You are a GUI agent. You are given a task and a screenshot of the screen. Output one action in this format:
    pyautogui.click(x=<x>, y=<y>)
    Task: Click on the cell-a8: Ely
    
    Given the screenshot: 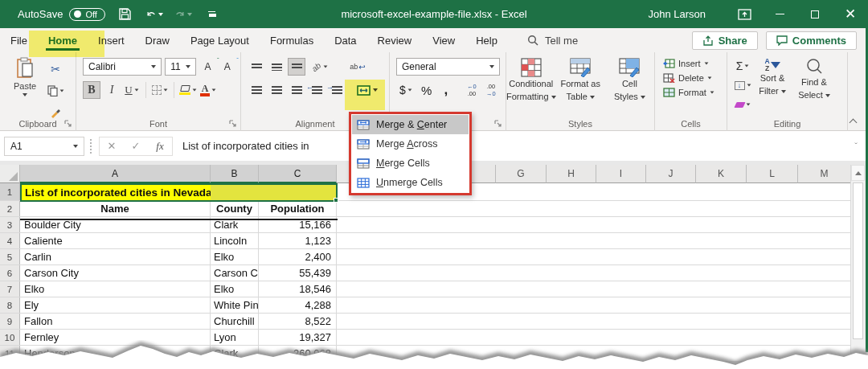 What is the action you would take?
    pyautogui.click(x=116, y=305)
    